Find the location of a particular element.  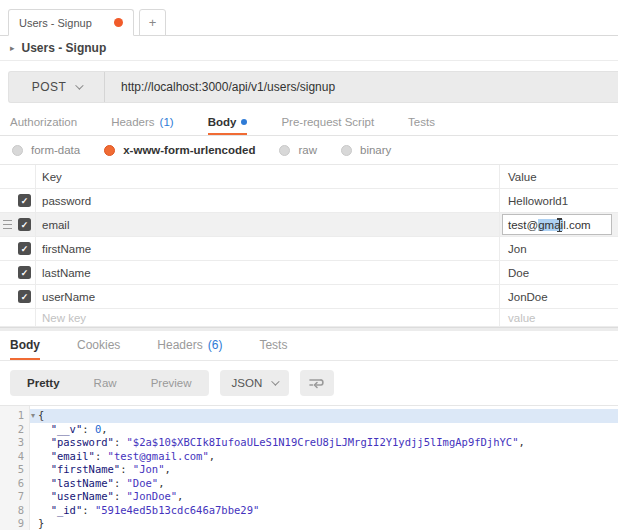

count-badge: (6) is located at coordinates (216, 345).